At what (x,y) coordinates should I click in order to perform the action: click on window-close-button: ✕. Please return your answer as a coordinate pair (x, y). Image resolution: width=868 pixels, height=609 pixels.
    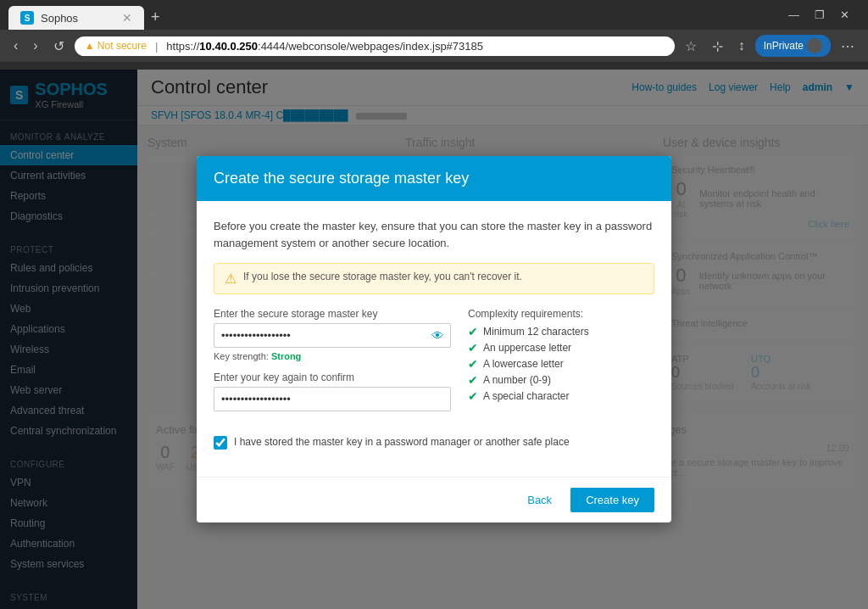
    Looking at the image, I should click on (844, 15).